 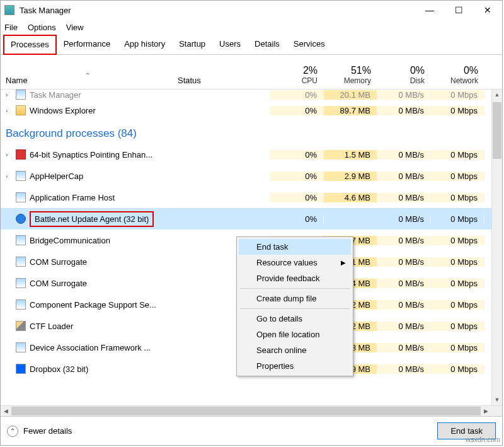 What do you see at coordinates (404, 76) in the screenshot?
I see `col-header-disk: 0%Disk` at bounding box center [404, 76].